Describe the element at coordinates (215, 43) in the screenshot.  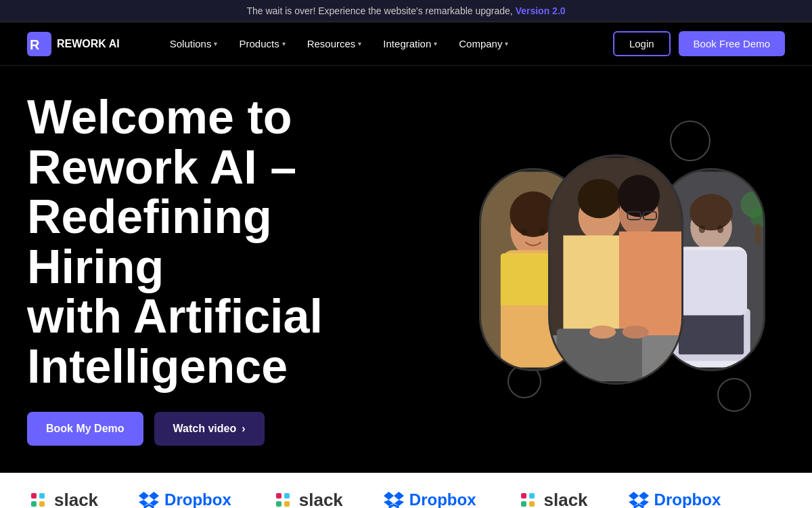
I see `solutions-chevron-icon: ▾` at that location.